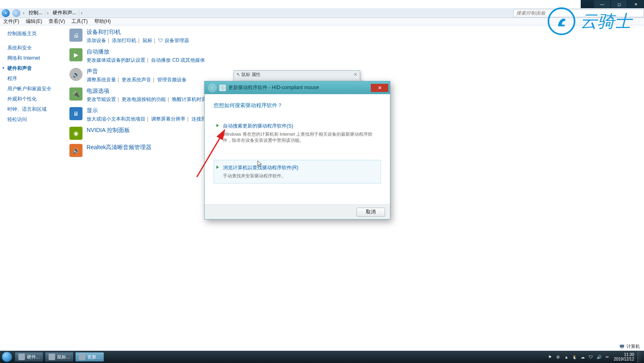  Describe the element at coordinates (136, 72) in the screenshot. I see `category-sound: 声音` at that location.